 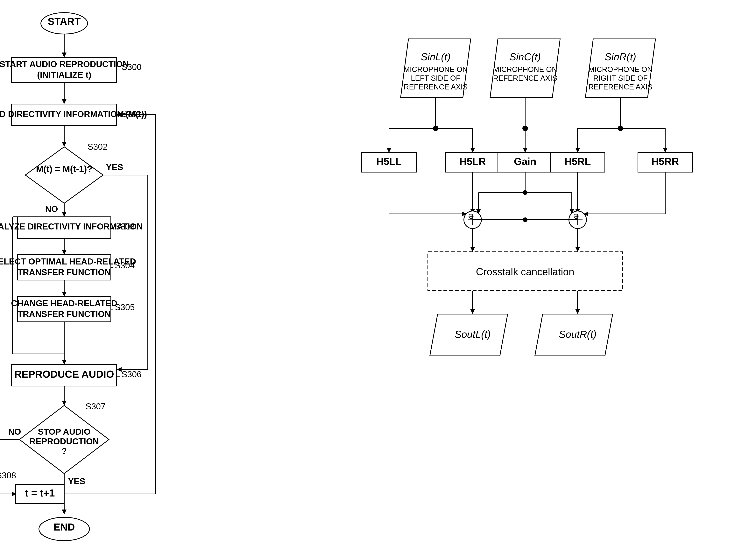 What do you see at coordinates (525, 69) in the screenshot?
I see `sinc-desc1: MICROPHONE ON` at bounding box center [525, 69].